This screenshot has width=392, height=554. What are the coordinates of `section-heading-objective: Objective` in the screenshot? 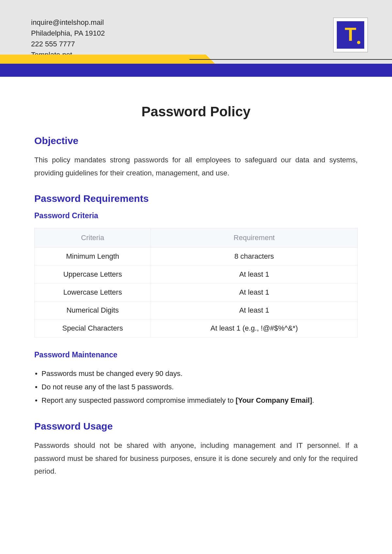 It's located at (196, 141).